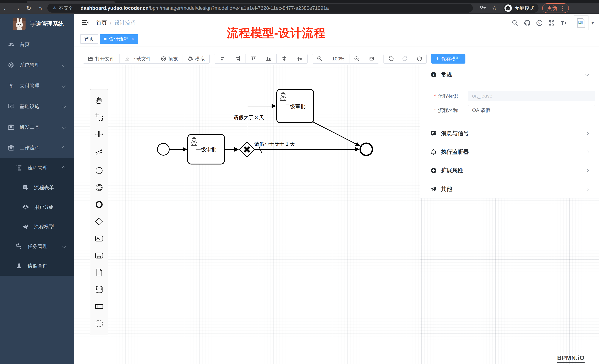 This screenshot has width=599, height=364. Describe the element at coordinates (521, 8) in the screenshot. I see `incognito-badge: 无痕模式` at that location.